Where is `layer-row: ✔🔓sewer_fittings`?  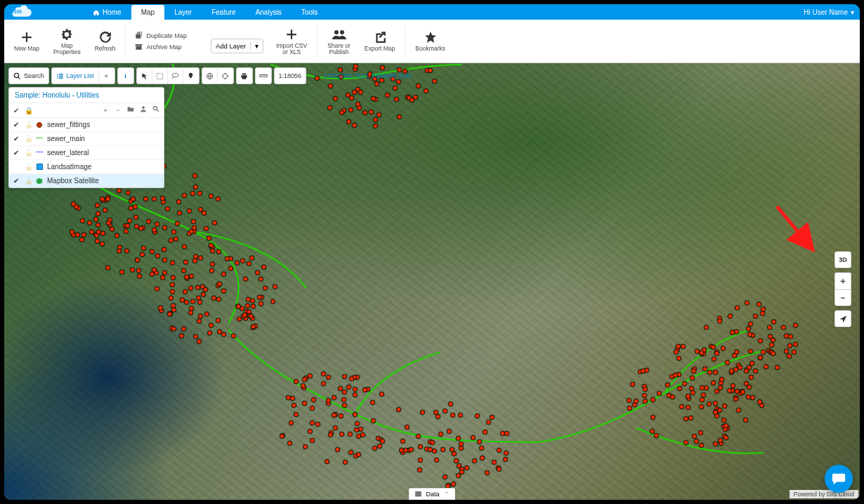
layer-row: ✔🔓sewer_fittings is located at coordinates (86, 125).